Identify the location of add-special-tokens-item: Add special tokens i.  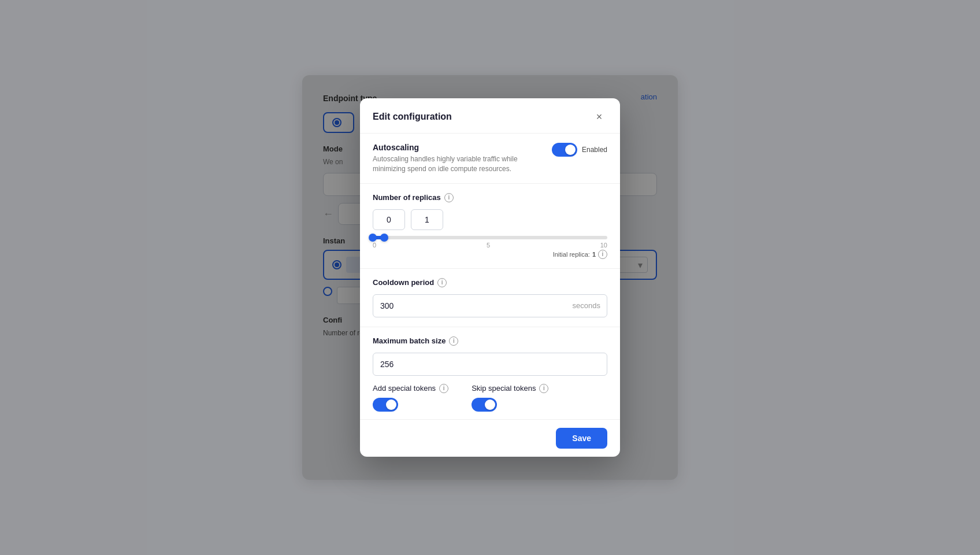
(410, 398).